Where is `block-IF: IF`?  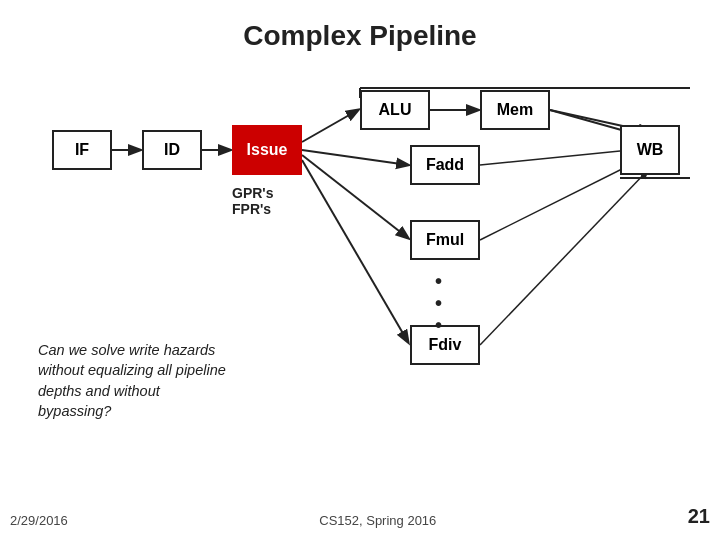 block-IF: IF is located at coordinates (82, 150).